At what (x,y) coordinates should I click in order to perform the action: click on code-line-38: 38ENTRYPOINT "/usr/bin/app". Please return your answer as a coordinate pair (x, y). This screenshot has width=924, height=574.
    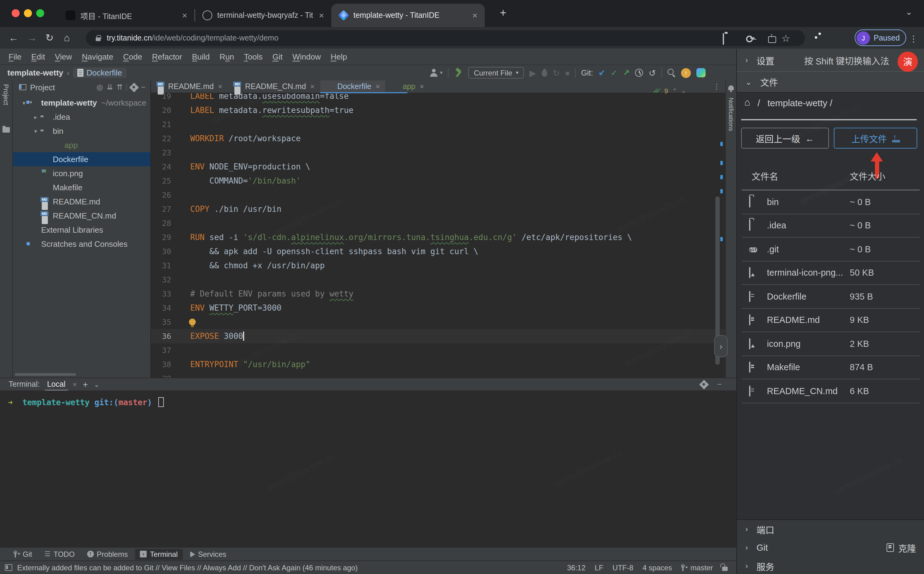
    Looking at the image, I should click on (438, 364).